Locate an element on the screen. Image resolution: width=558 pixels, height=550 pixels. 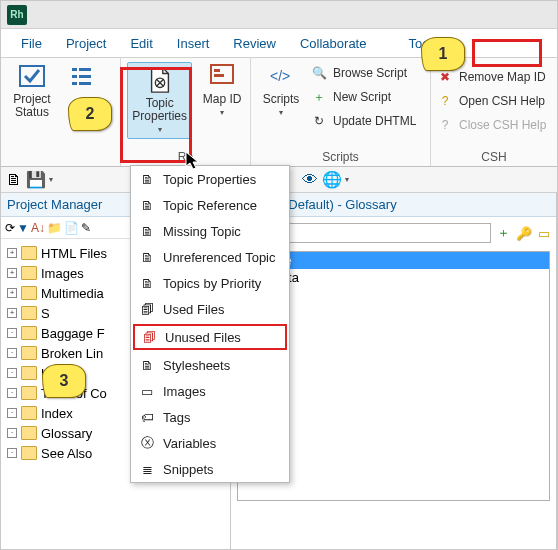
tree-item-label: Index is located at coordinates (57, 414).